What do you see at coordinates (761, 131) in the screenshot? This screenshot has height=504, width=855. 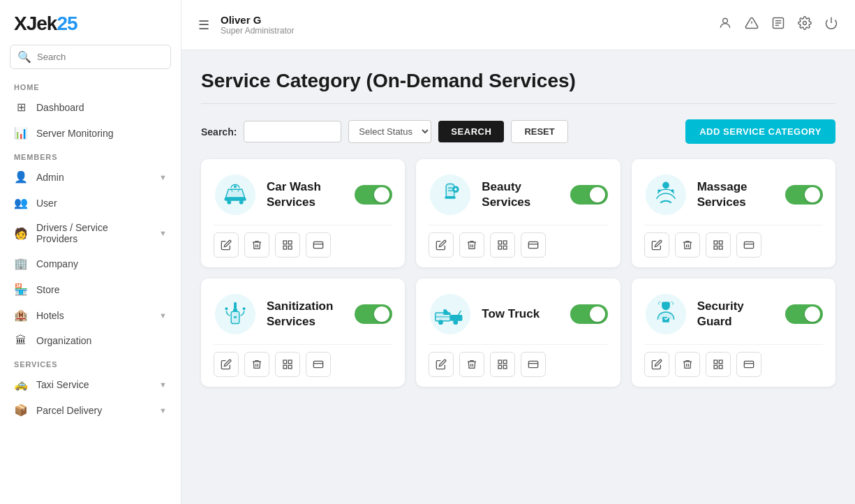 I see `add-service-category-button: ADD SERVICE CATEGORY` at bounding box center [761, 131].